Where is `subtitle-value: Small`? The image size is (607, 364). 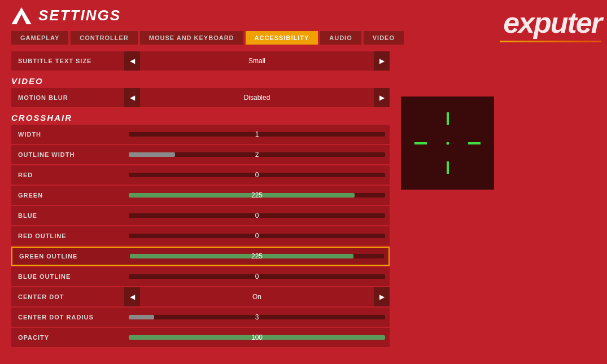
subtitle-value: Small is located at coordinates (257, 61).